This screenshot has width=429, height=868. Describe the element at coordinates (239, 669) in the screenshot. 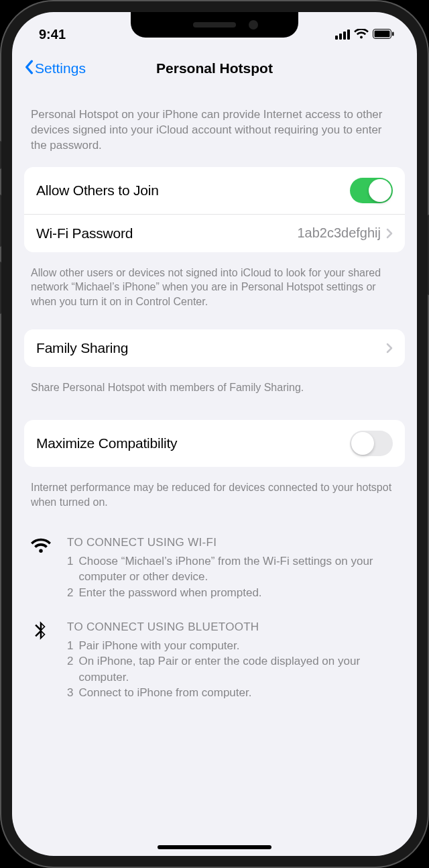

I see `connect-bt-step-2: On iPhone, tap Pair or enter the code di…` at that location.